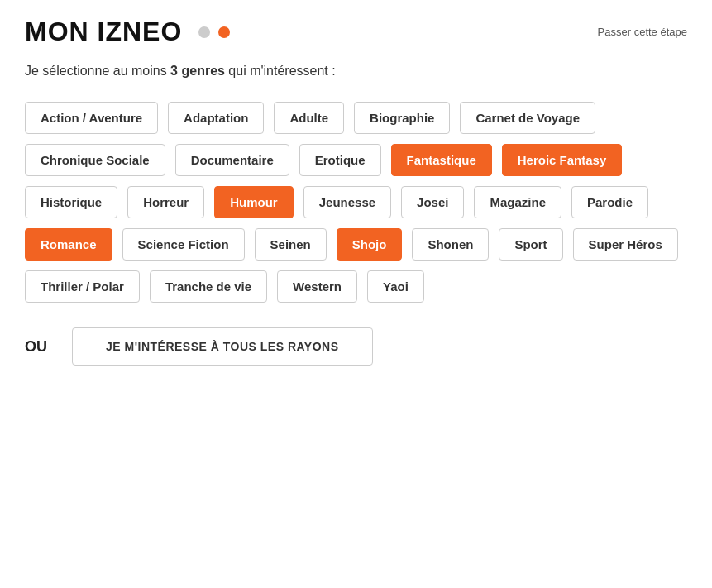 The image size is (712, 588). Describe the element at coordinates (402, 117) in the screenshot. I see `tag-biographie: Biographie` at that location.